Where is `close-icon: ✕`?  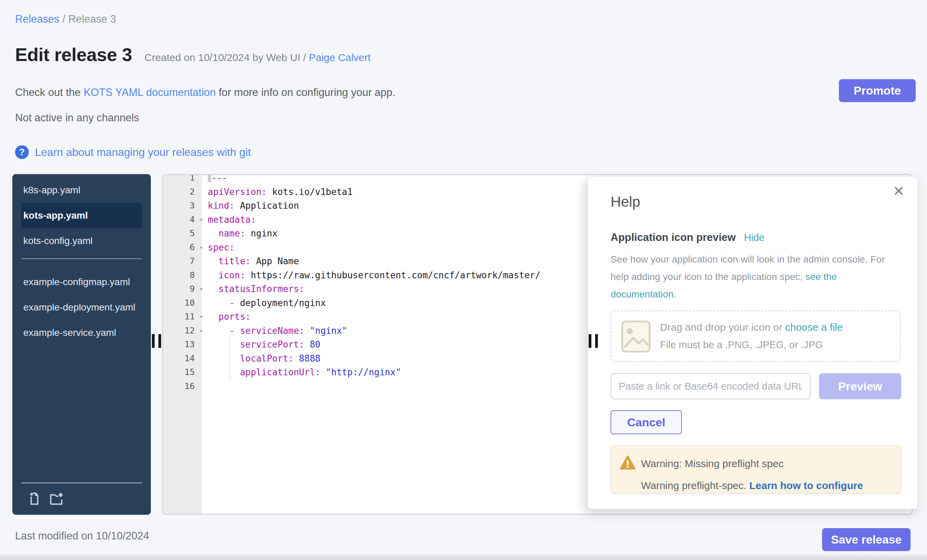
close-icon: ✕ is located at coordinates (899, 191).